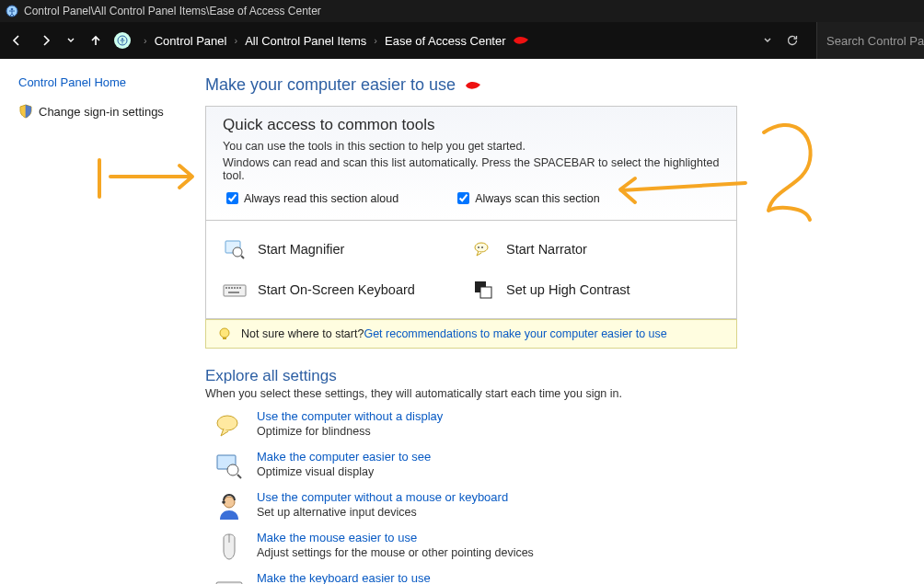 This screenshot has height=584, width=924. Describe the element at coordinates (792, 40) in the screenshot. I see `refresh-button` at that location.